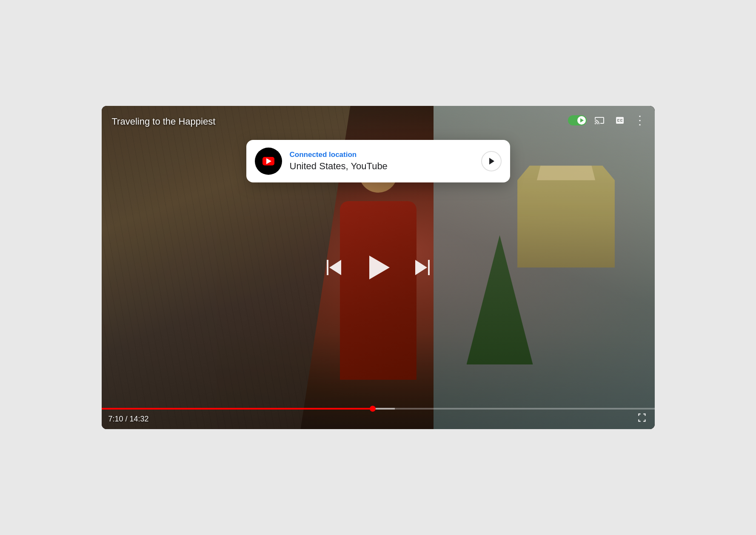 The image size is (756, 535). I want to click on youtube-play-arrow, so click(269, 161).